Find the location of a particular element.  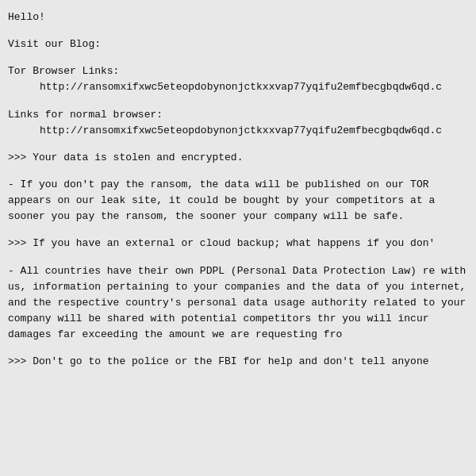

data-stolen-block: >>> Your data is stolen and encrypted. is located at coordinates (238, 158).